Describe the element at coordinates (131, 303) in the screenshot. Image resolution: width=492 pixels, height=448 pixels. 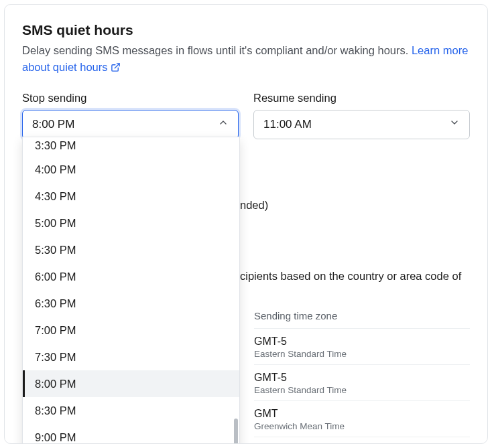
I see `time-option: 6:30 PM` at that location.